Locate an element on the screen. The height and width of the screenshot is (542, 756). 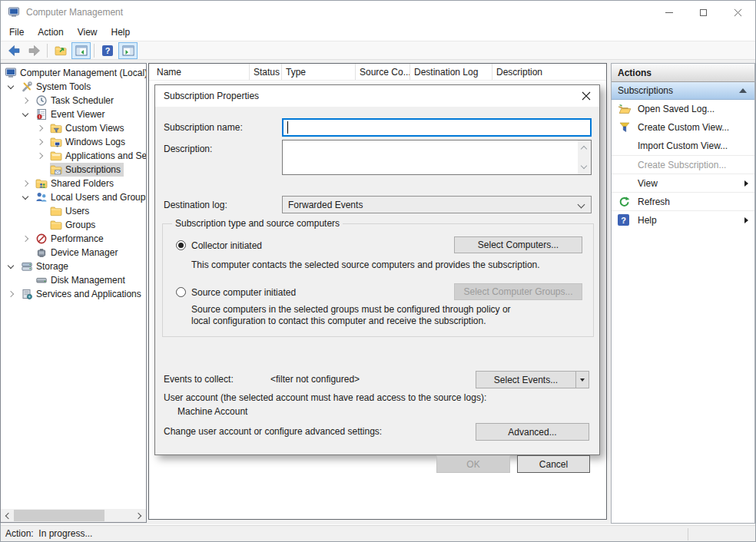
dropdown-arrow-icon is located at coordinates (582, 380).